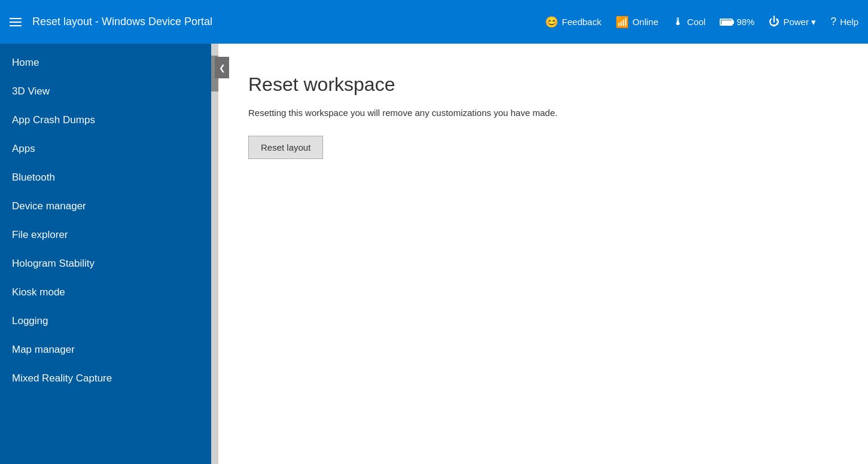  What do you see at coordinates (105, 292) in the screenshot?
I see `sidebar-item-kiosk-mode: Kiosk mode` at bounding box center [105, 292].